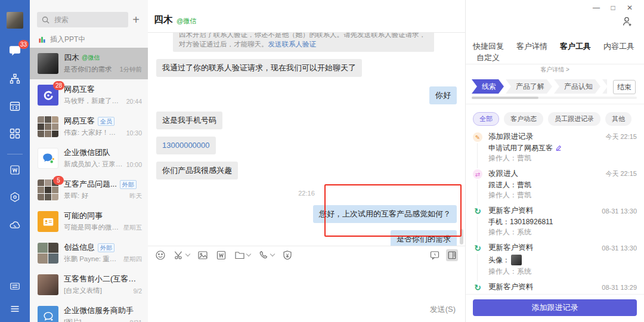 The height and width of the screenshot is (322, 644). What do you see at coordinates (137, 291) in the screenshot?
I see `chat-time: 9/2` at bounding box center [137, 291].